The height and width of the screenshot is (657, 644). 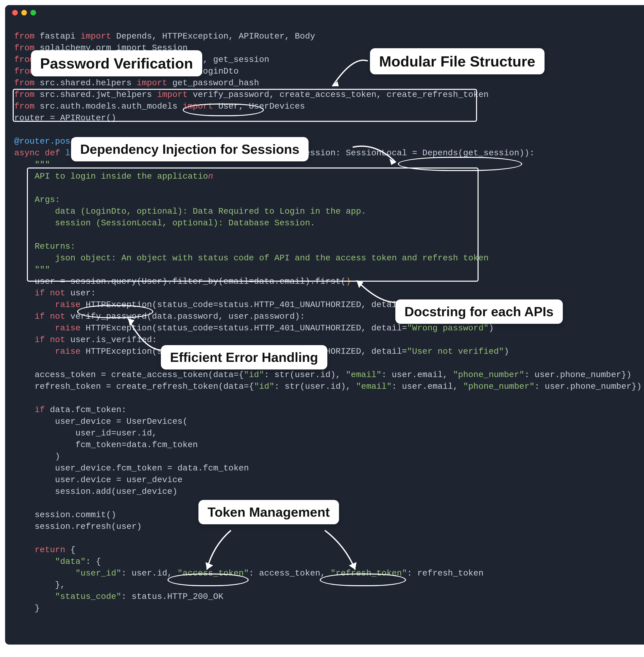 I want to click on code-text: }, so click(x=37, y=608).